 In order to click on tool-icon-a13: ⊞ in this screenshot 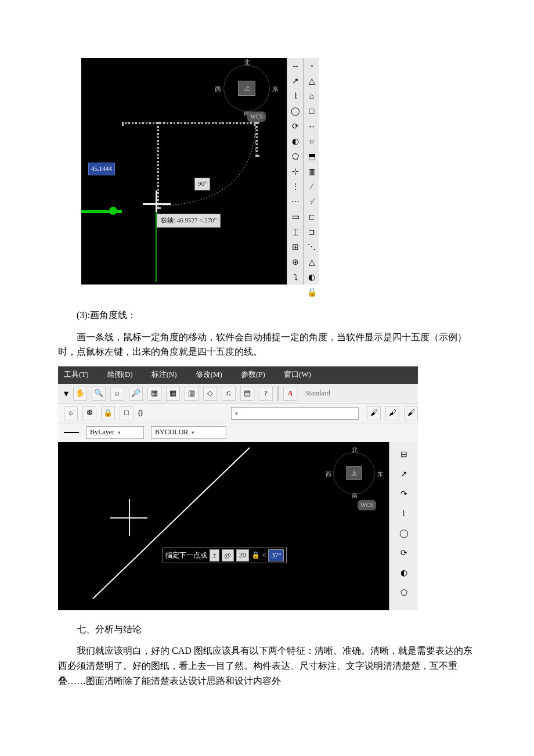, I will do `click(295, 247)`.